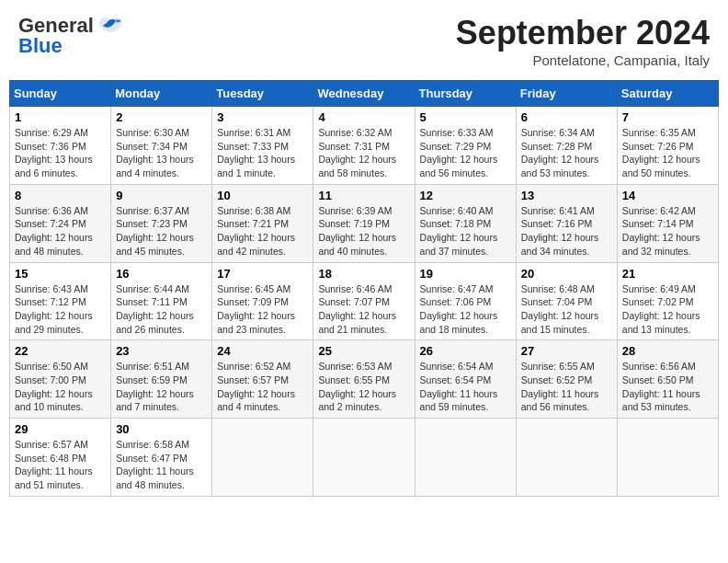 Image resolution: width=728 pixels, height=563 pixels. What do you see at coordinates (110, 26) in the screenshot?
I see `logo-bird-icon` at bounding box center [110, 26].